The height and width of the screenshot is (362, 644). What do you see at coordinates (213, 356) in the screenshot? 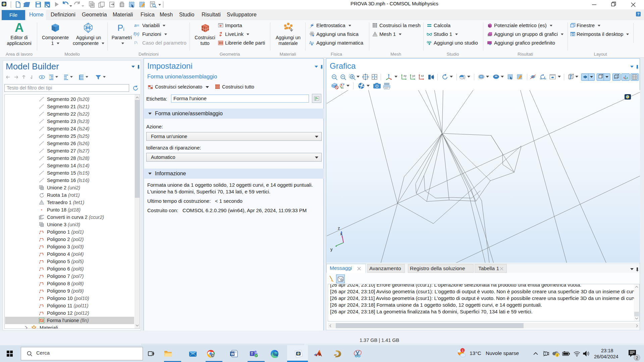
I see `svg-text: R` at bounding box center [213, 356].